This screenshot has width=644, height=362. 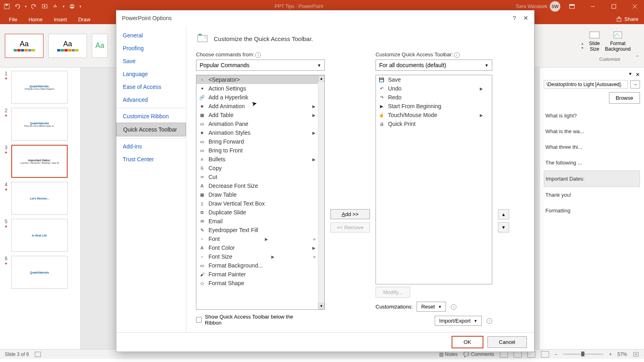 I want to click on outline-item: What is the wa..., so click(x=592, y=131).